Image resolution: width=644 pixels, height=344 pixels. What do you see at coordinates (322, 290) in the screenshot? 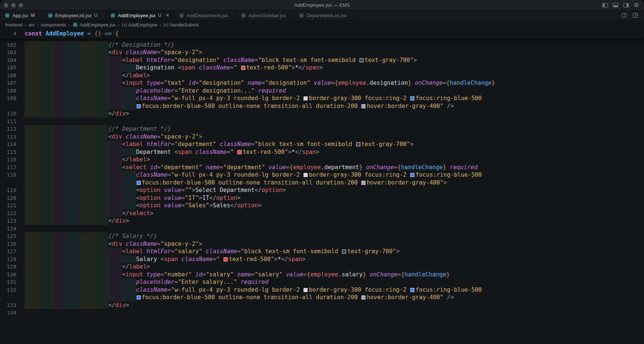
I see `code-line-132: 132className="w-full px-4 py-3 rounded-l…` at bounding box center [322, 290].